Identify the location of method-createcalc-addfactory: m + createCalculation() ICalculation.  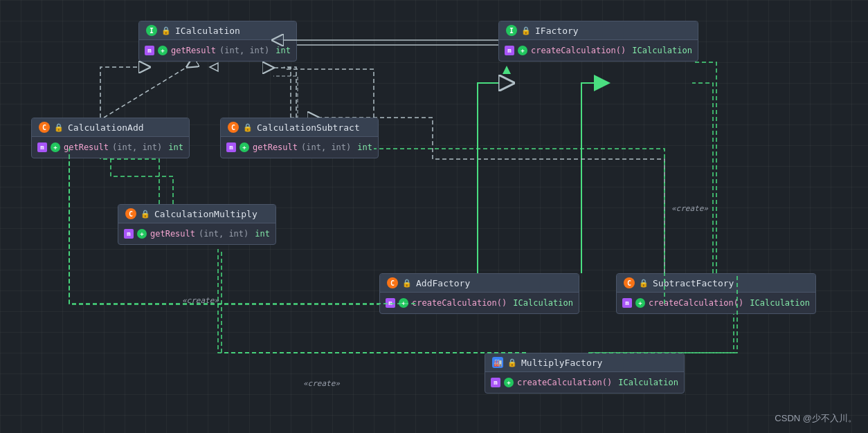
(479, 303).